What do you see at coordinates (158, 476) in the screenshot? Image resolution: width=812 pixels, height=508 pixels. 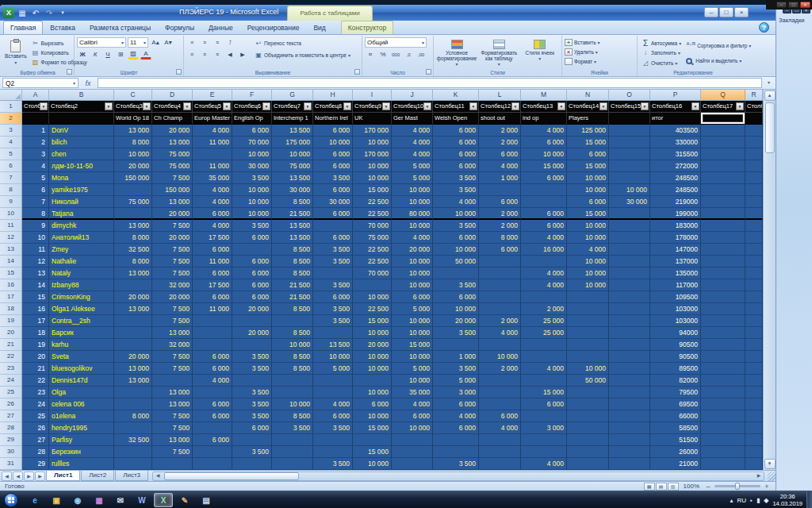 I see `scroll-left-icon: ◀` at bounding box center [158, 476].